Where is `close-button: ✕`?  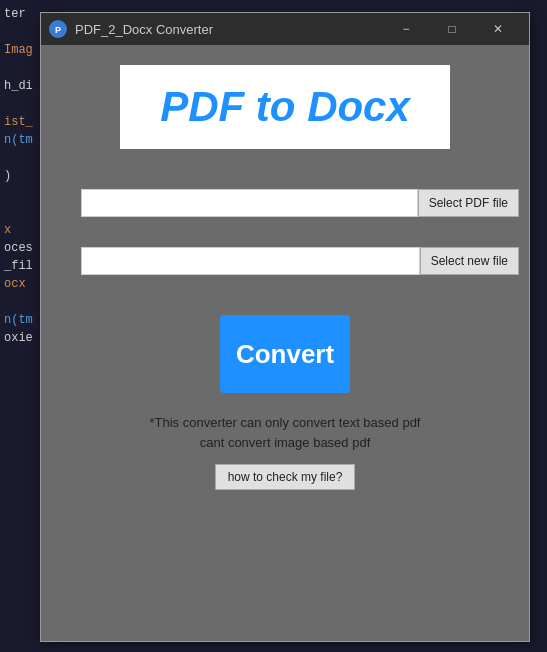 close-button: ✕ is located at coordinates (498, 29).